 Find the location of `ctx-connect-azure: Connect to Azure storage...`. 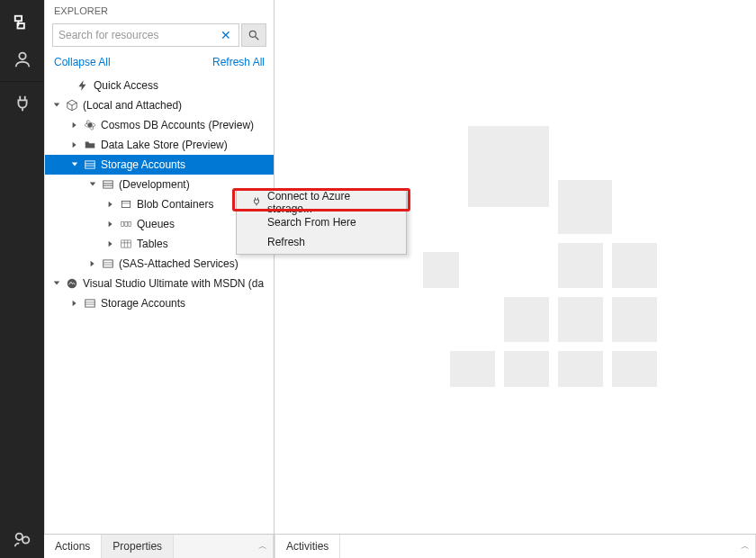

ctx-connect-azure: Connect to Azure storage... is located at coordinates (321, 202).